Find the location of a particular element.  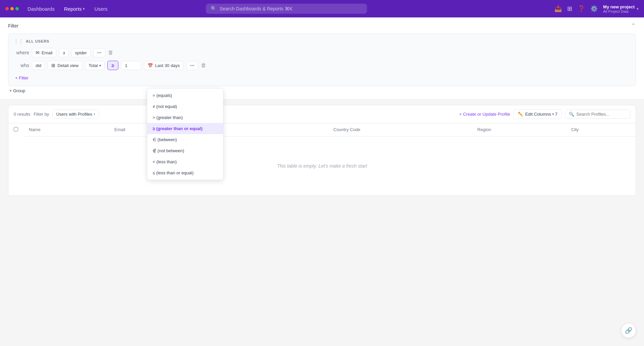

region-column-header: Region is located at coordinates (519, 130).